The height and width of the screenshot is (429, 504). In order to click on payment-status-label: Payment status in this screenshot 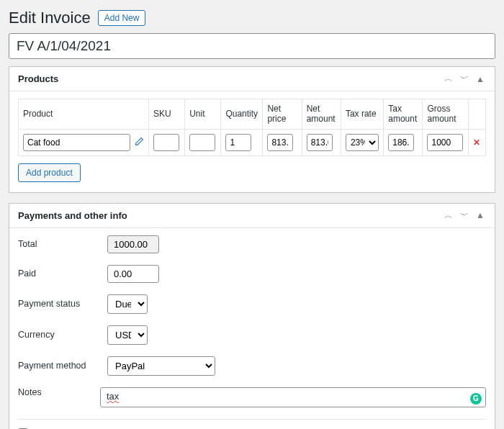, I will do `click(63, 304)`.